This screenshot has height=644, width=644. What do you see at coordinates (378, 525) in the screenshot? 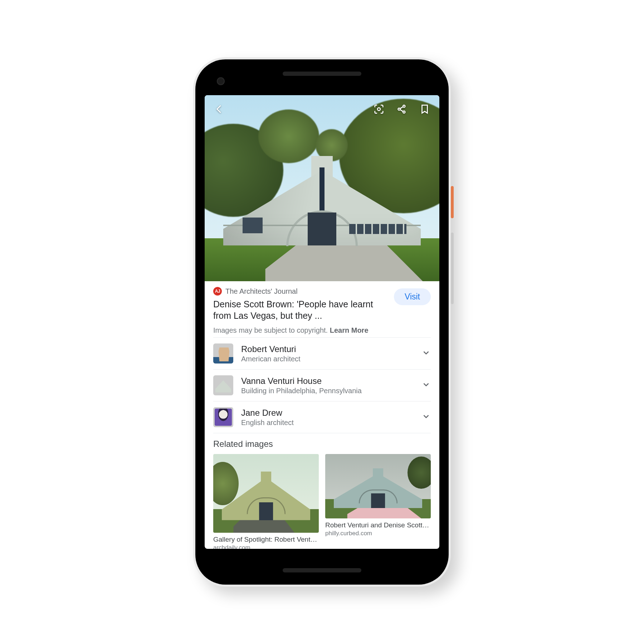
I see `related-card-title: Robert Venturi and Denise Scott Br…` at bounding box center [378, 525].